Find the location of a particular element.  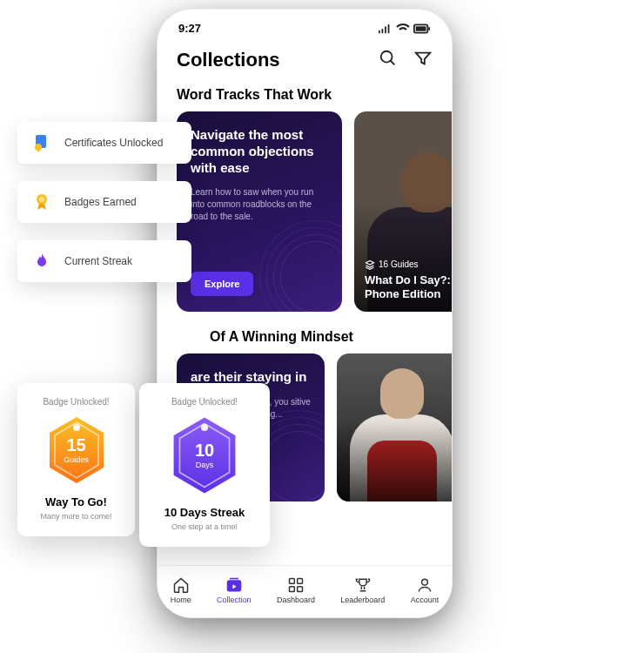

dashboard-icon is located at coordinates (296, 585).